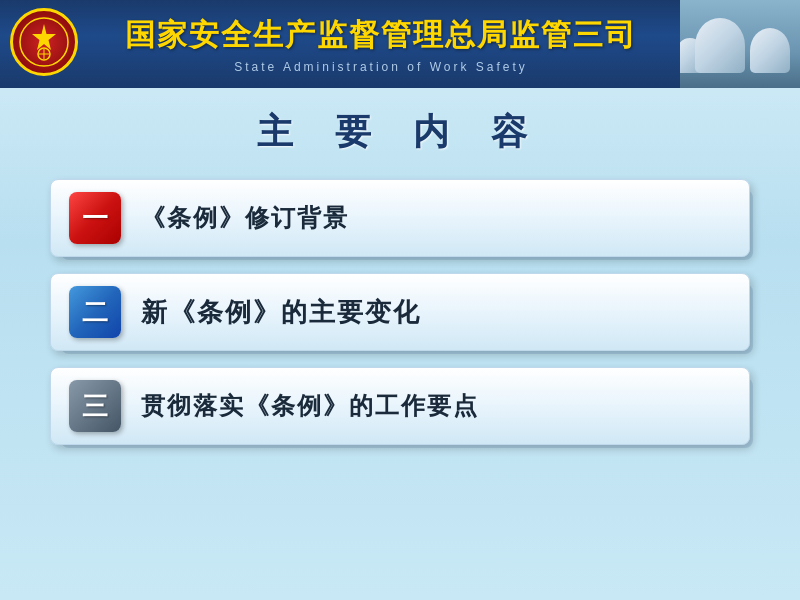 The height and width of the screenshot is (600, 800). I want to click on logo-area, so click(46, 44).